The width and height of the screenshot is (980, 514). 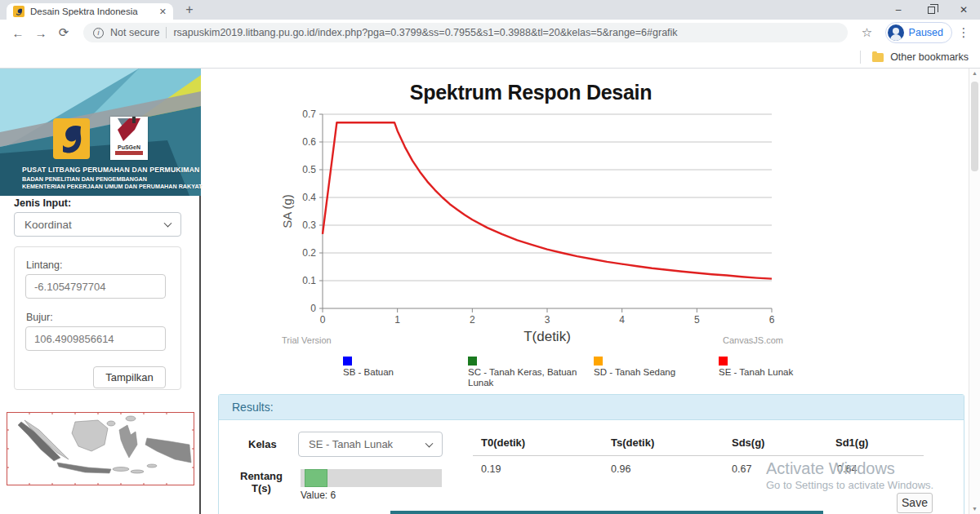 I want to click on svg-text: 0.4, so click(x=309, y=197).